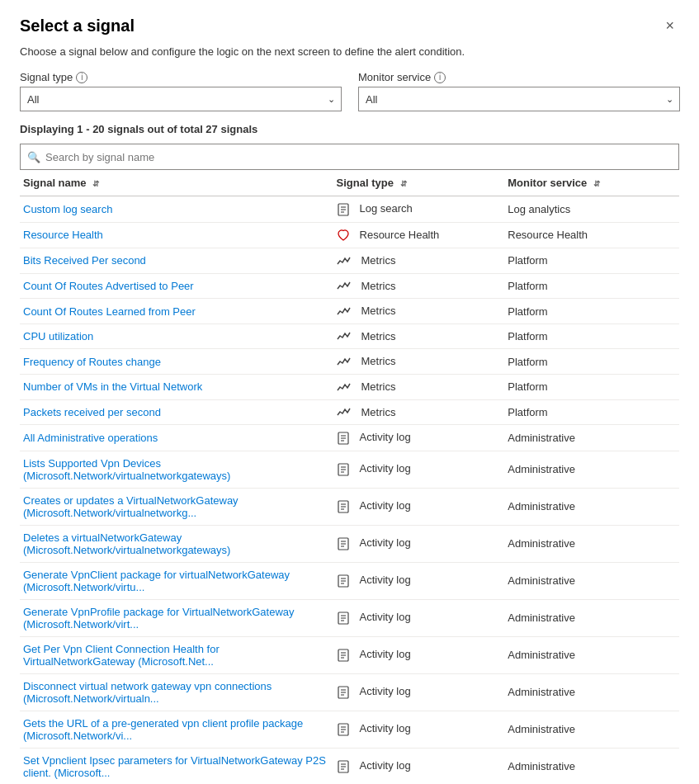 Image resolution: width=699 pixels, height=784 pixels. Describe the element at coordinates (358, 157) in the screenshot. I see `search-input` at that location.